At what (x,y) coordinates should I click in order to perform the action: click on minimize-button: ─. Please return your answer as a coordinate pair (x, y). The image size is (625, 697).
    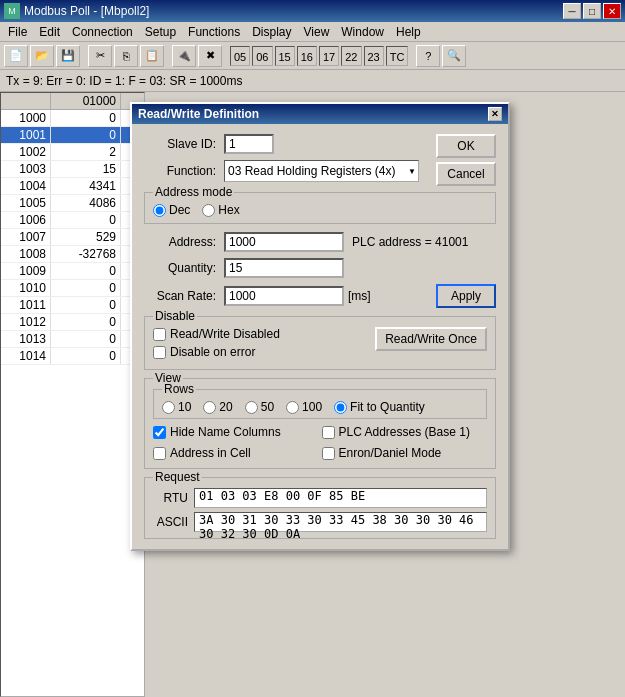
    Looking at the image, I should click on (572, 11).